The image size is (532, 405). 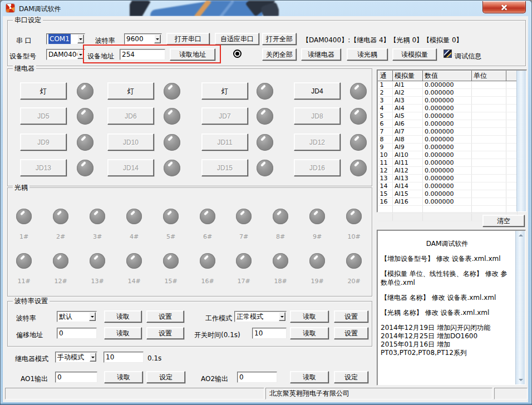 What do you see at coordinates (447, 298) in the screenshot?
I see `info-paragraph-3: 【继电器 名称】 修改 设备表.xml.xml` at bounding box center [447, 298].